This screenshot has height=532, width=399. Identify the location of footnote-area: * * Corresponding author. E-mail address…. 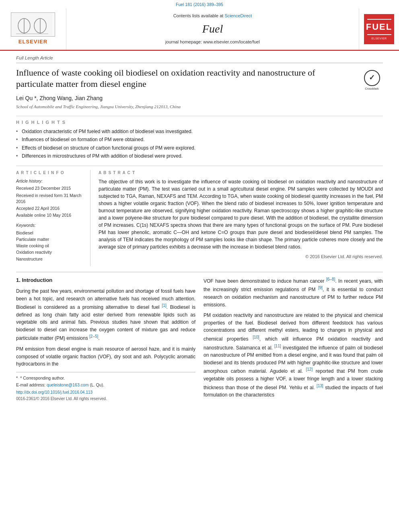
(106, 387).